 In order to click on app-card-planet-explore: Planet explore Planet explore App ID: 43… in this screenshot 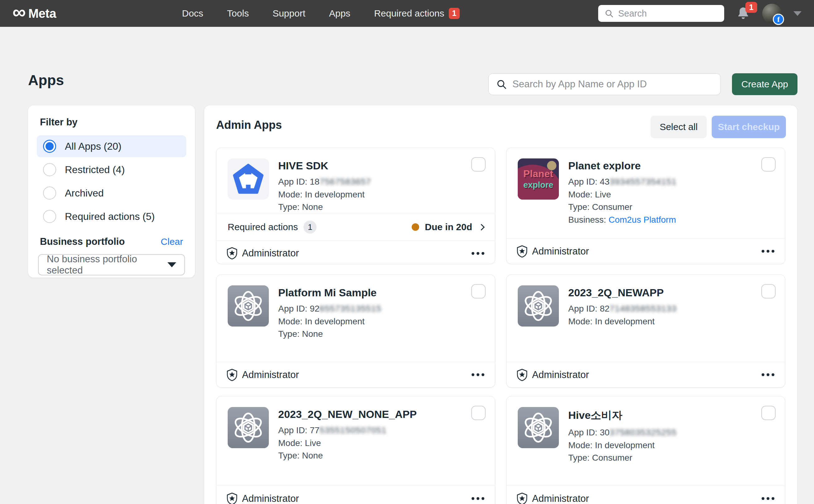, I will do `click(646, 206)`.